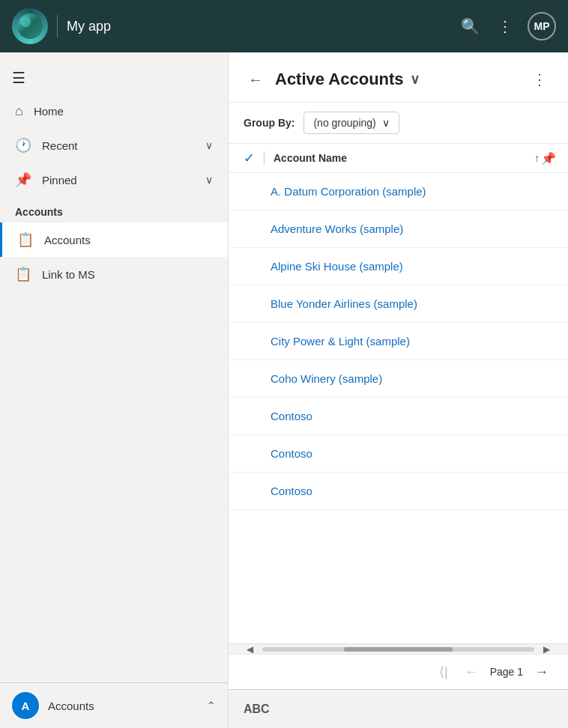 Image resolution: width=568 pixels, height=728 pixels. Describe the element at coordinates (399, 649) in the screenshot. I see `scroll-thumb` at that location.